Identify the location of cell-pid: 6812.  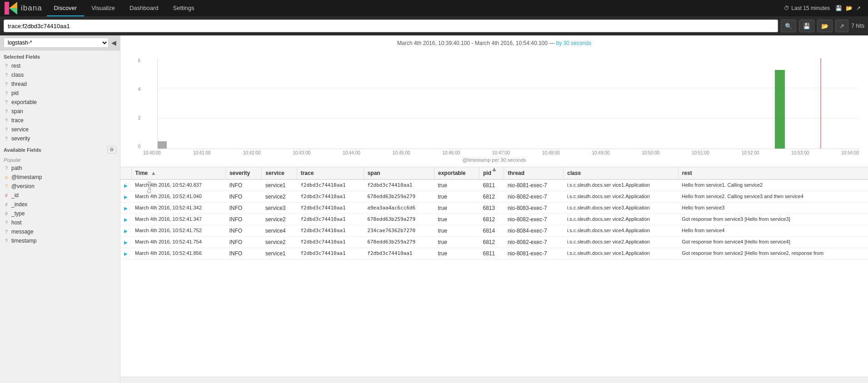
(491, 197).